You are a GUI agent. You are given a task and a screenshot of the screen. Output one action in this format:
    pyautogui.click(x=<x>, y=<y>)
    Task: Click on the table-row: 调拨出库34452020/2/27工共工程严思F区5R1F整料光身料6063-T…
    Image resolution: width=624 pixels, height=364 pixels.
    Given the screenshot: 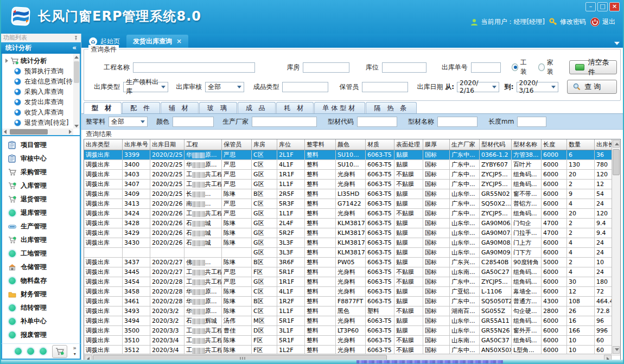 What is the action you would take?
    pyautogui.click(x=353, y=272)
    